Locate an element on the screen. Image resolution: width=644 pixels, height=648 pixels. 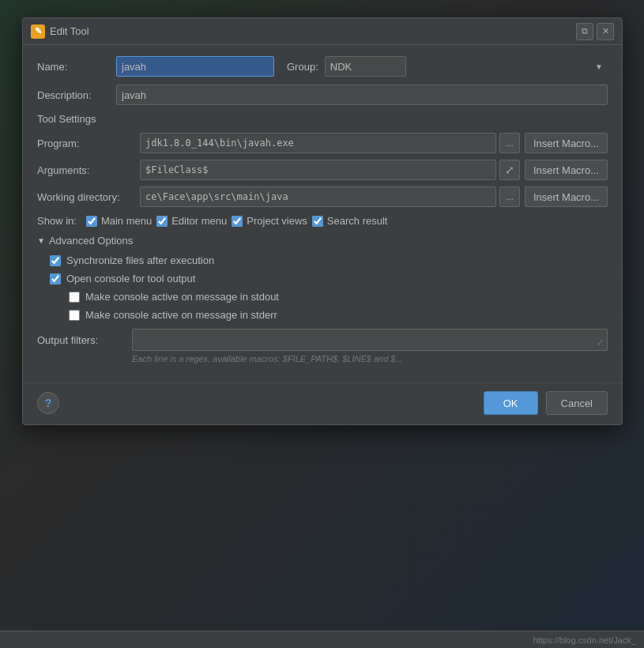
open-console-option: Open console for tool output is located at coordinates (329, 278).